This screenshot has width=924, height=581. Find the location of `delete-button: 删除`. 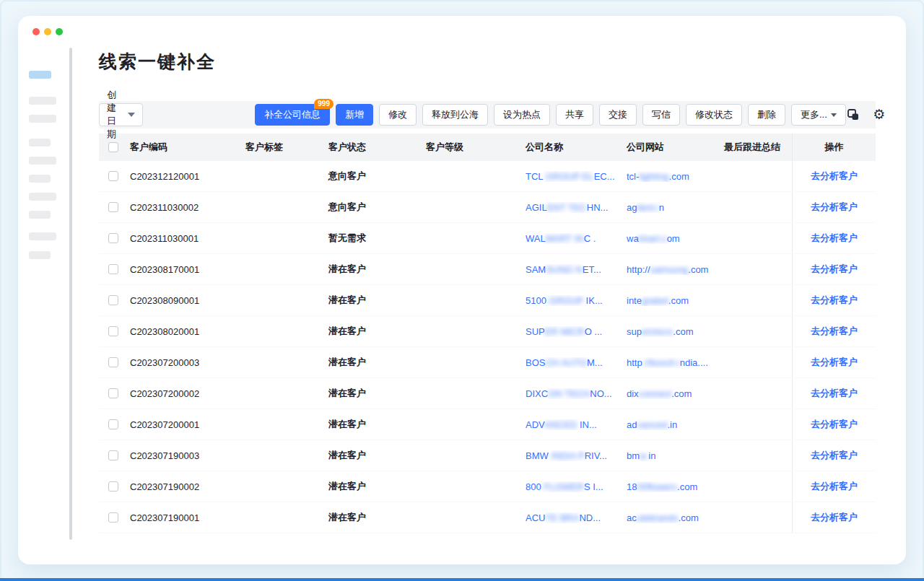

delete-button: 删除 is located at coordinates (767, 115).